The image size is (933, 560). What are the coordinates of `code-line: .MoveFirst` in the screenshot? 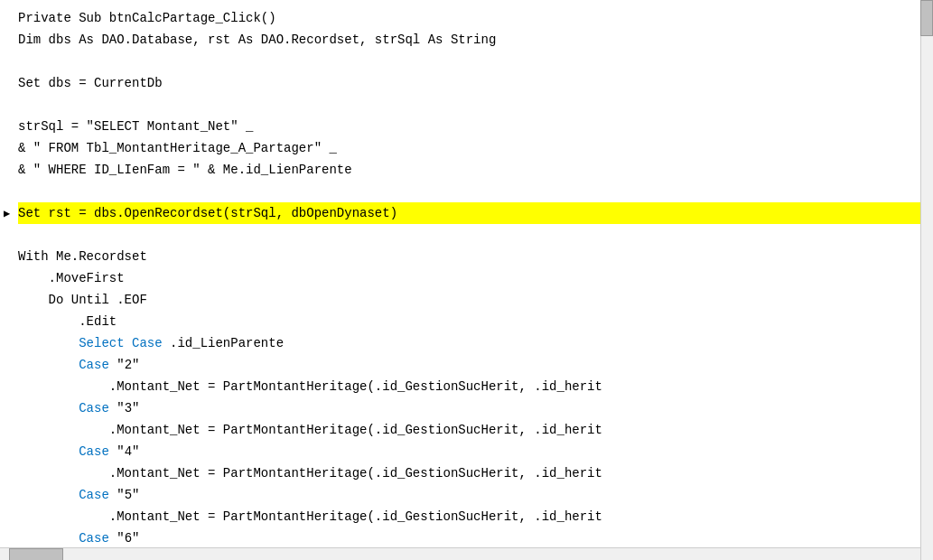 It's located at (470, 278).